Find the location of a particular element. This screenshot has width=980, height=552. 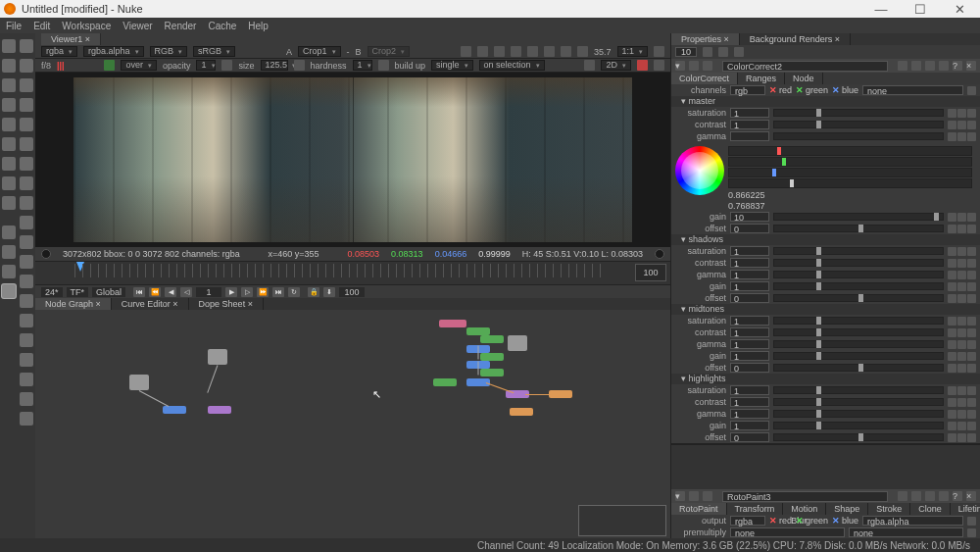

remove-point-icon is located at coordinates (26, 360).